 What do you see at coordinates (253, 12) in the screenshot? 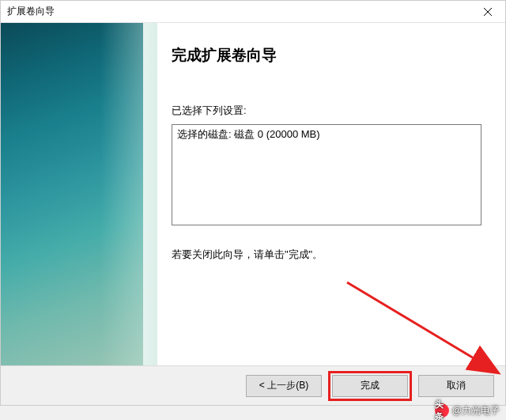
I see `titlebar: 扩展卷向导` at bounding box center [253, 12].